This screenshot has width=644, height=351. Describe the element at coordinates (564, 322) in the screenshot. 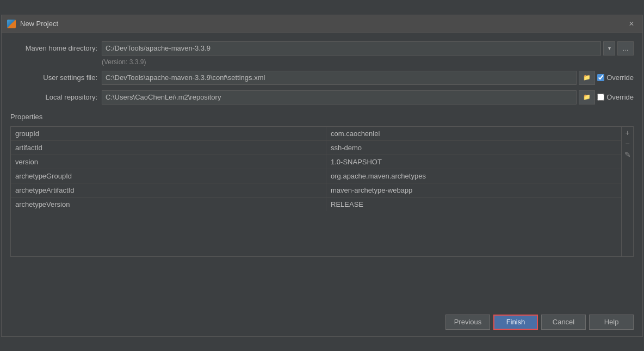

I see `cancel-button: Cancel` at that location.